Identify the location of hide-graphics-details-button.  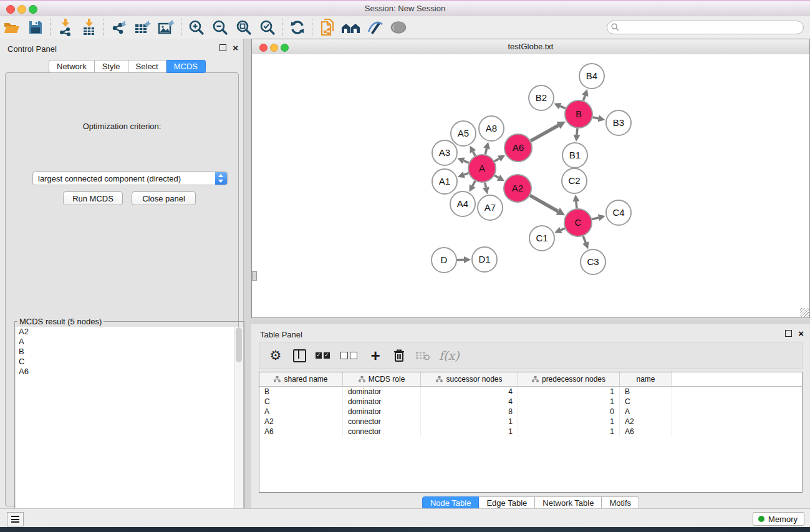
(375, 27).